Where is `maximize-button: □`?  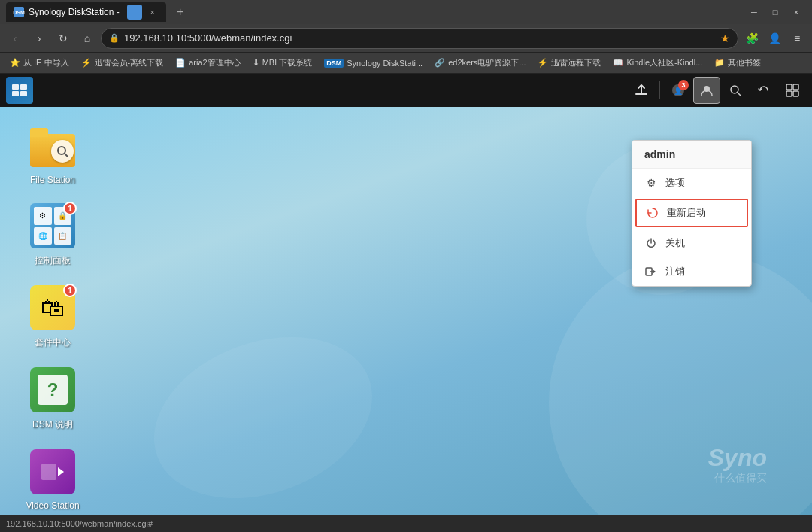
maximize-button: □ is located at coordinates (775, 12).